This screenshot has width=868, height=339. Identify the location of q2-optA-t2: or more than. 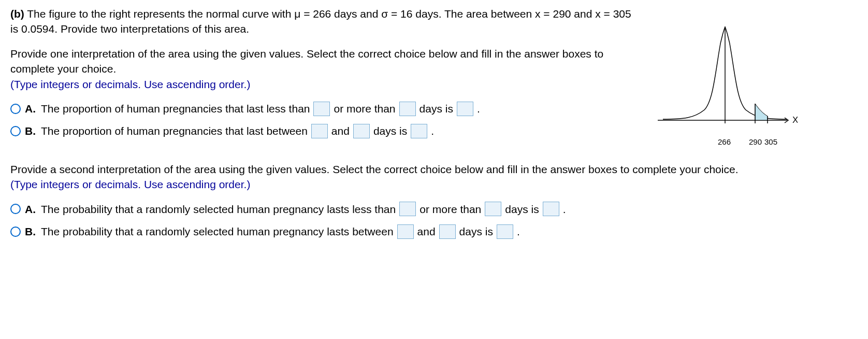
(451, 209).